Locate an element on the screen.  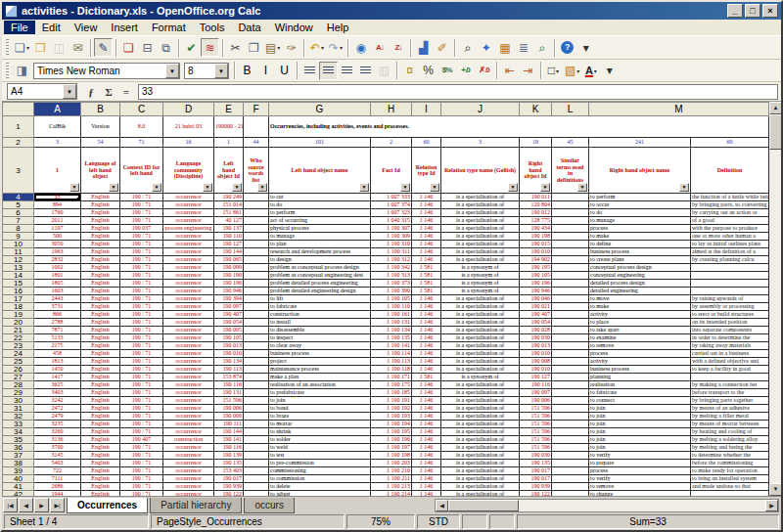
row-header: 40 is located at coordinates (19, 479).